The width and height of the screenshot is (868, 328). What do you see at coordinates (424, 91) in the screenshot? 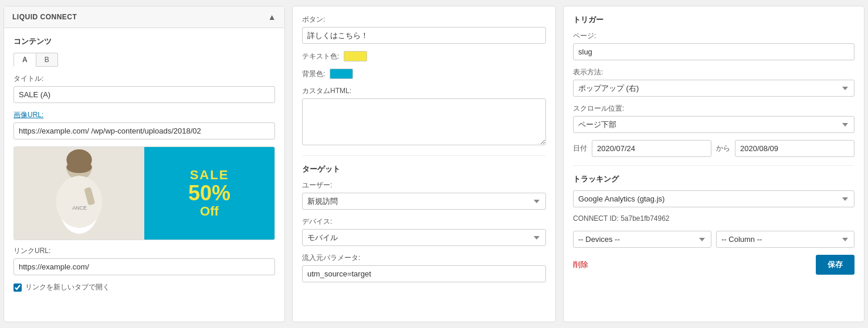
I see `custom-html-label: カスタムHTML:` at bounding box center [424, 91].